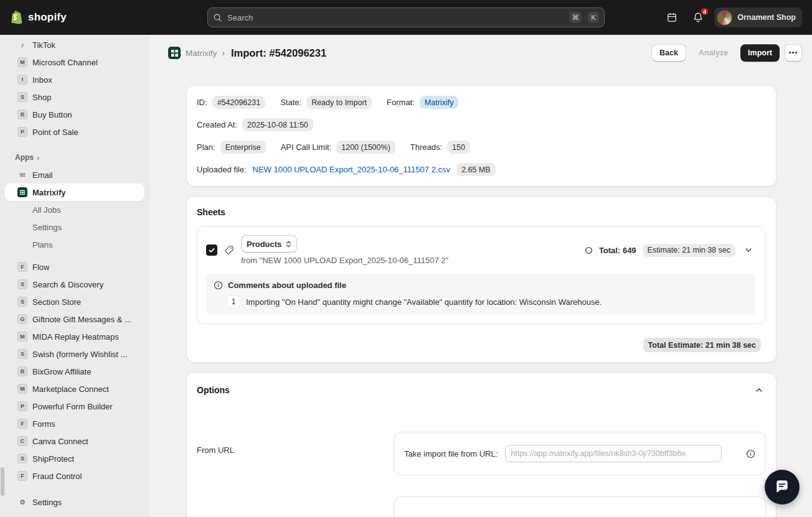  What do you see at coordinates (222, 169) in the screenshot?
I see `uploaded-file-label: Uploaded file:` at bounding box center [222, 169].